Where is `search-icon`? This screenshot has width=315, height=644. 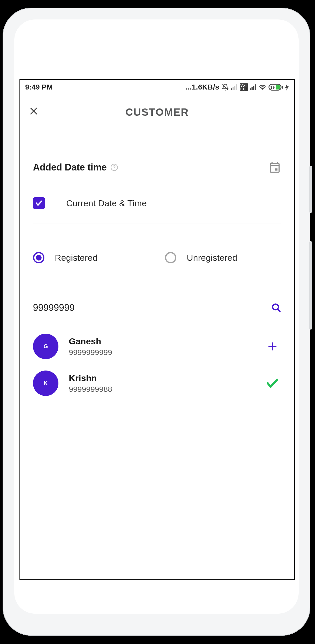 search-icon is located at coordinates (276, 308).